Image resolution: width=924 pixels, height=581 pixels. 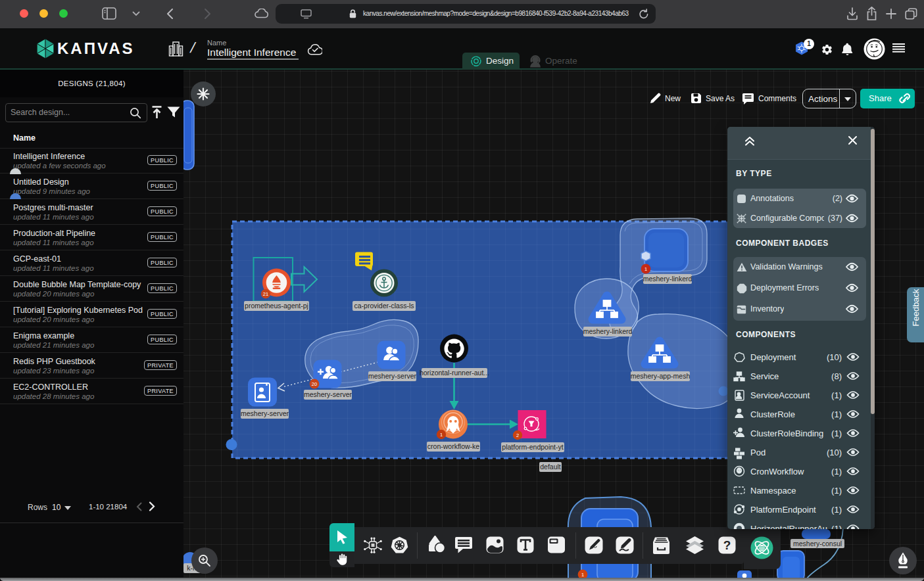 I want to click on svg-text: platform-endpoint-yt, so click(x=533, y=447).